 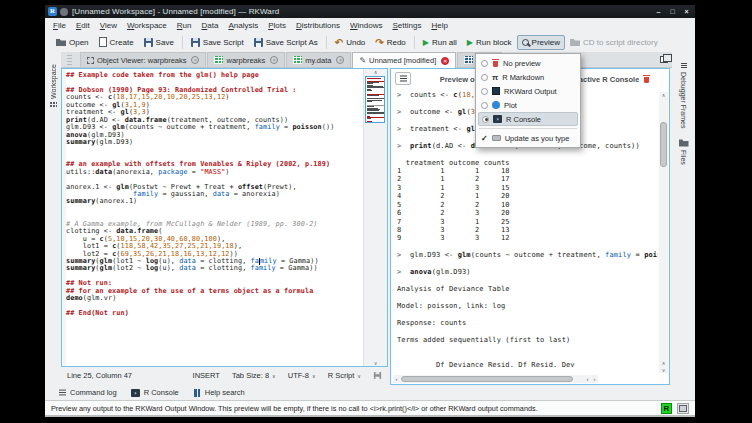 I want to click on dock-tab-files: Files, so click(x=684, y=152).